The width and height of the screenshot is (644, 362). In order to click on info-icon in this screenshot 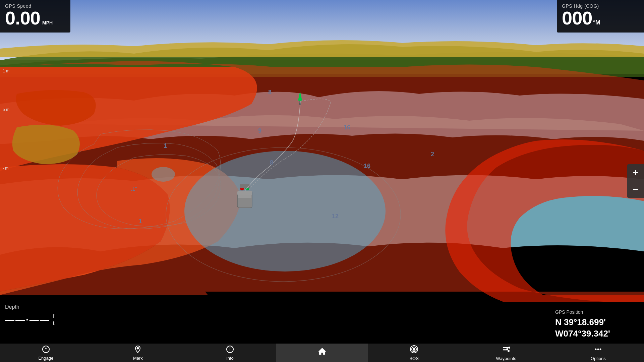, I will do `click(230, 350)`.